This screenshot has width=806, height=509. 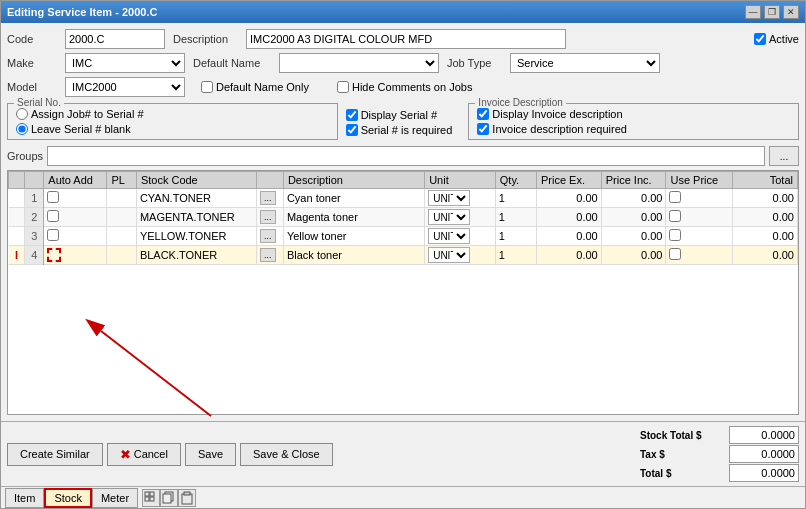 What do you see at coordinates (32, 87) in the screenshot?
I see `model-label: Model` at bounding box center [32, 87].